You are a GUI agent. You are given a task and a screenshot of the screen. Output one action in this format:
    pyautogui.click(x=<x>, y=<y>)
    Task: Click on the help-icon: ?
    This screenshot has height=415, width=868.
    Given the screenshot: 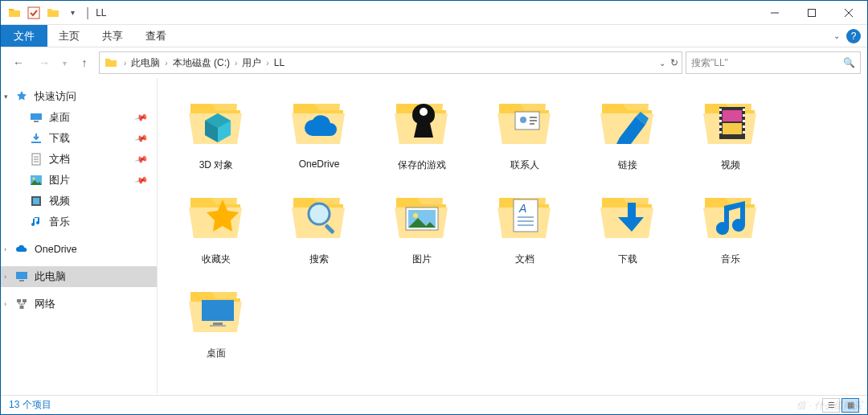 What is the action you would take?
    pyautogui.click(x=854, y=36)
    